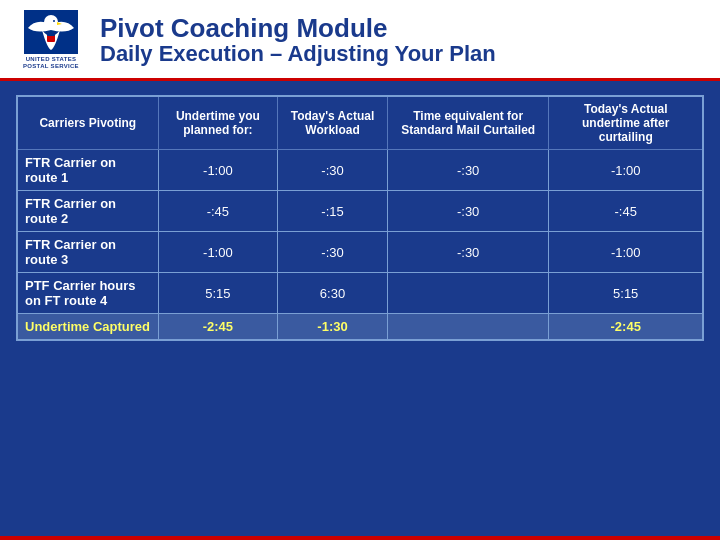  Describe the element at coordinates (360, 328) in the screenshot. I see `table-row-last: Undertime Captured -2:45 -1:30 -2:45` at that location.